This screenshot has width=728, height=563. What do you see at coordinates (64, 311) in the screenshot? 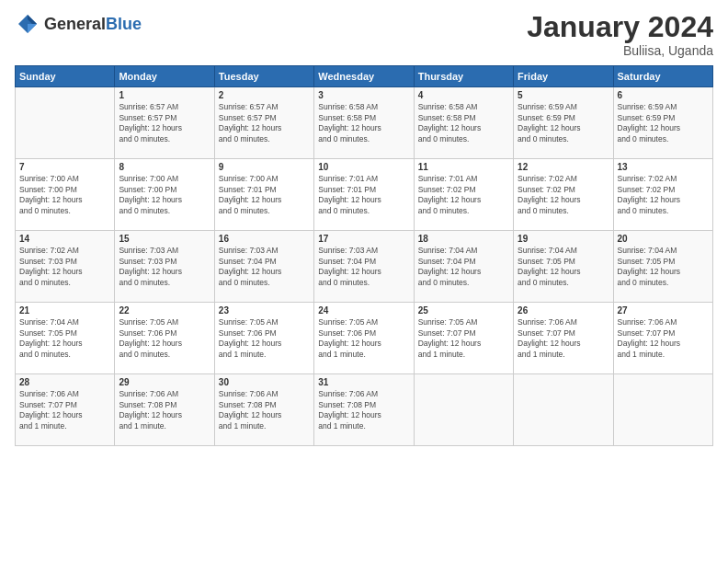
I see `day-number: 21` at bounding box center [64, 311].